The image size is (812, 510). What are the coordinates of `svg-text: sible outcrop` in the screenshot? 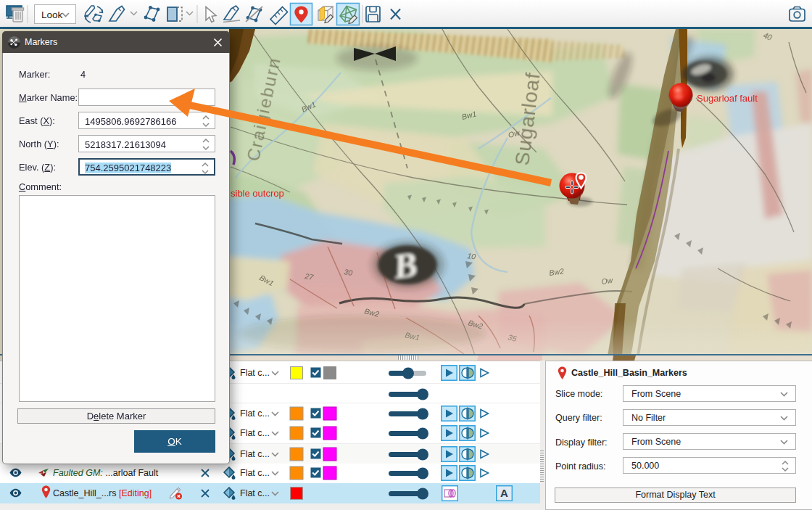 It's located at (257, 193).